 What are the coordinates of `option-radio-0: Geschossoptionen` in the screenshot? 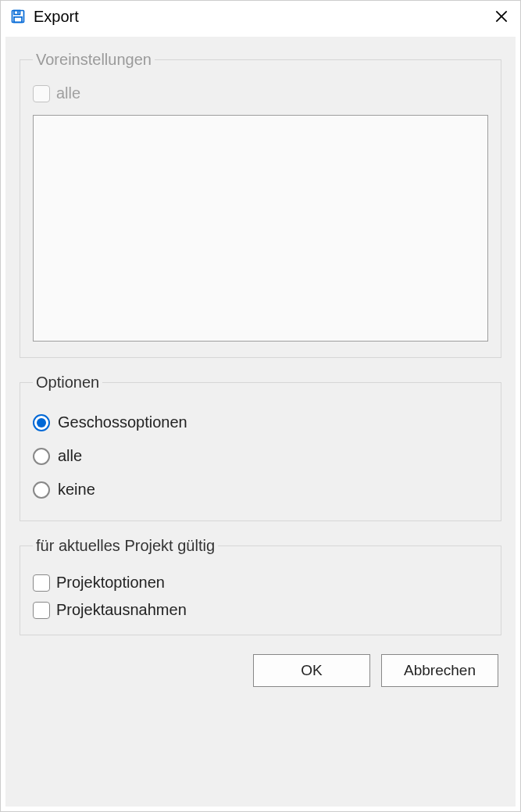 It's located at (261, 422).